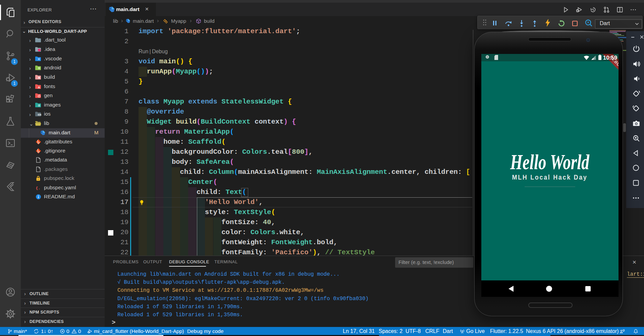 The image size is (644, 336). Describe the element at coordinates (550, 177) in the screenshot. I see `svg-text: MLH Local Hack Day` at that location.